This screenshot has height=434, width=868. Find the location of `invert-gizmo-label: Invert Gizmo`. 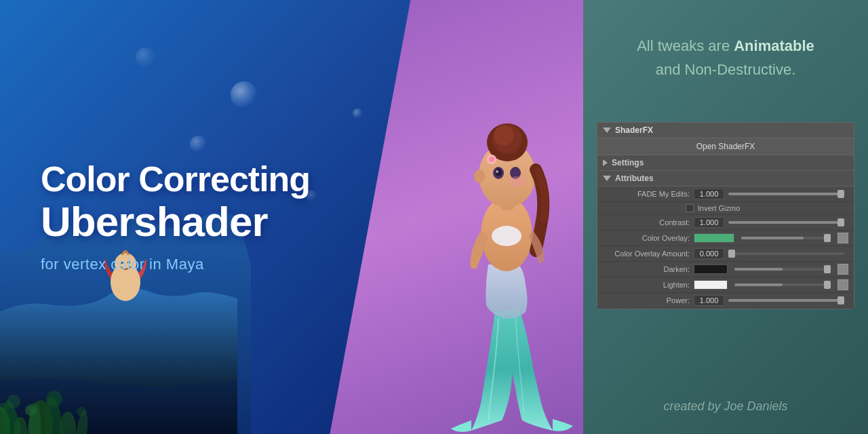

invert-gizmo-label: Invert Gizmo is located at coordinates (719, 208).